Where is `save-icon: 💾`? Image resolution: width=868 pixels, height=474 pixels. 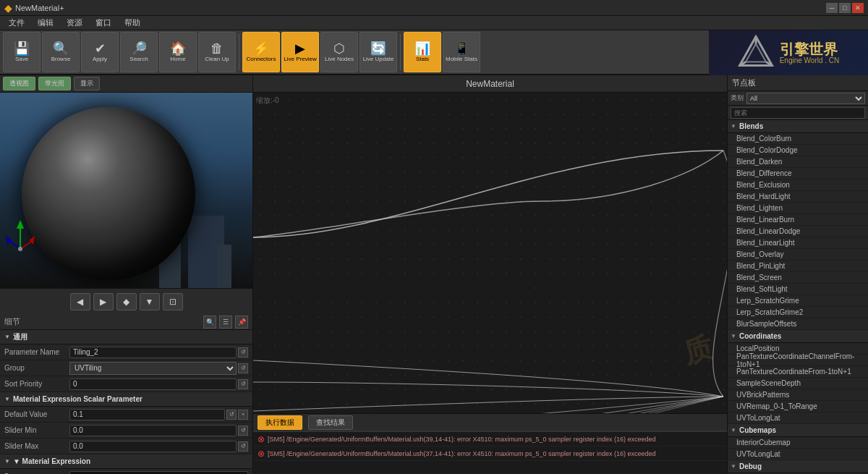
save-icon: 💾 is located at coordinates (22, 48).